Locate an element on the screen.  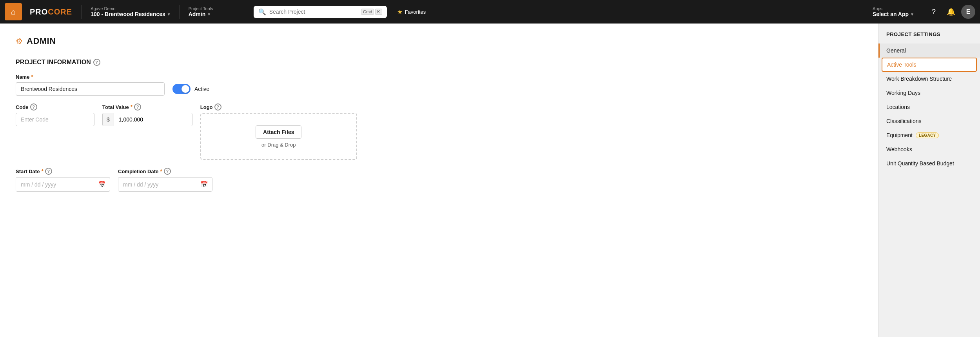
total-value-field-group: Total Value * ? $ is located at coordinates (147, 115).